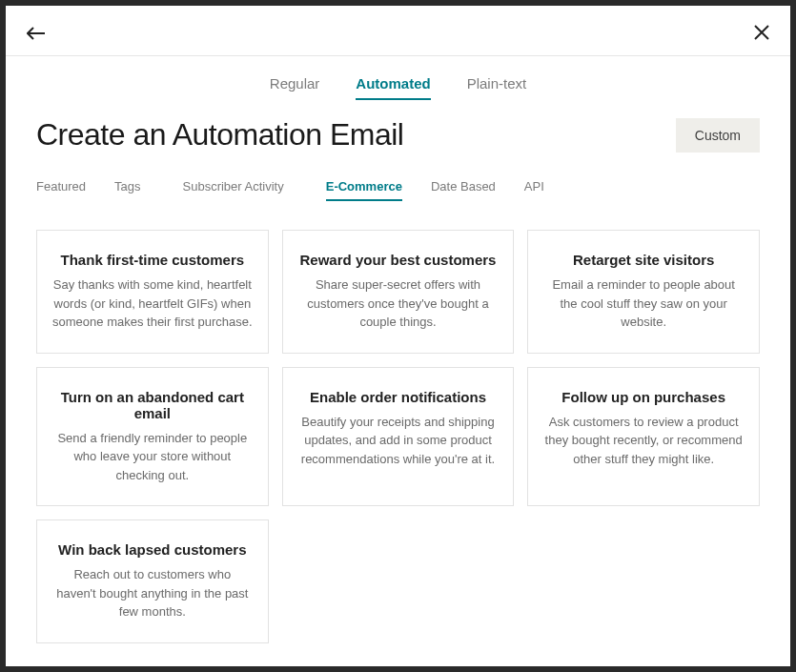  What do you see at coordinates (153, 437) in the screenshot?
I see `card-abandoned-cart: Turn on an abandoned cart email Send a f…` at bounding box center [153, 437].